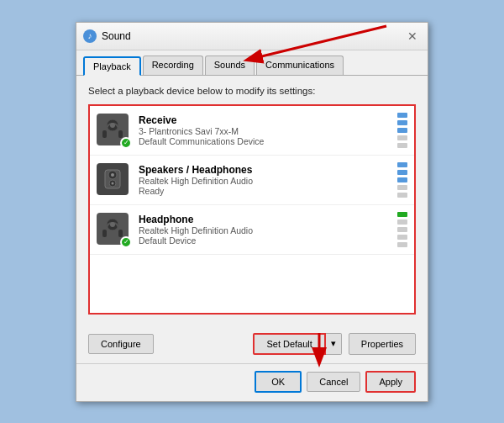 This screenshot has height=423, width=504. Describe the element at coordinates (230, 66) in the screenshot. I see `tab-sounds: Sounds` at that location.